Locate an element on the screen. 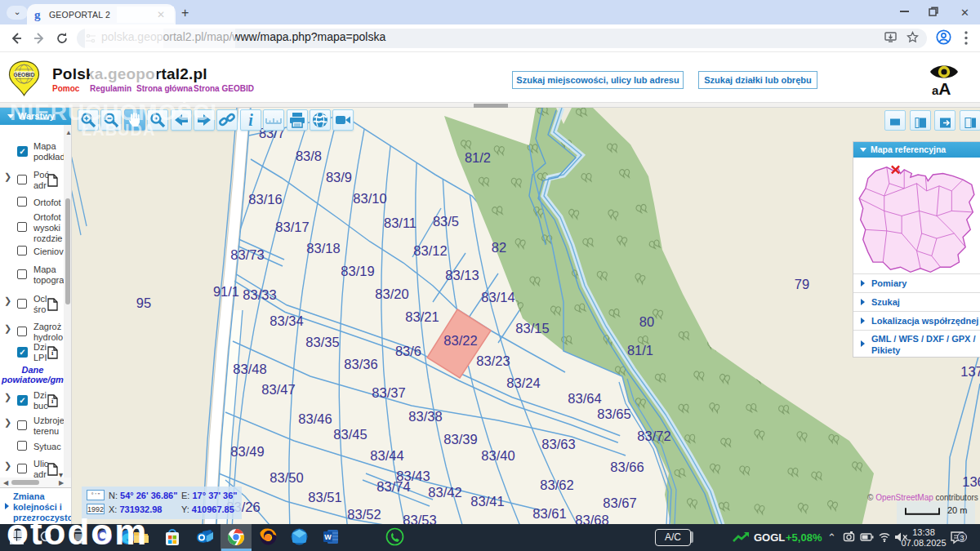 The image size is (980, 551). svg-text: 83/50 is located at coordinates (286, 478).